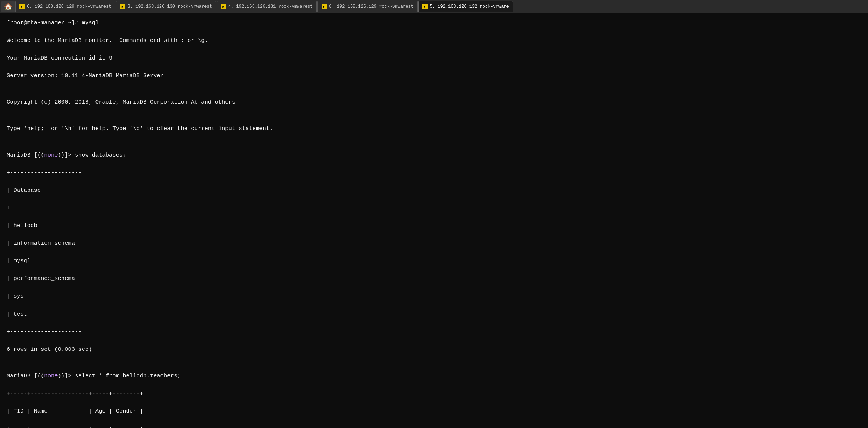 This screenshot has width=868, height=428. I want to click on tab-bar: 🏠 ▶6. 192.168.126.129 rock-vmwarest▶3. 1…, so click(434, 7).